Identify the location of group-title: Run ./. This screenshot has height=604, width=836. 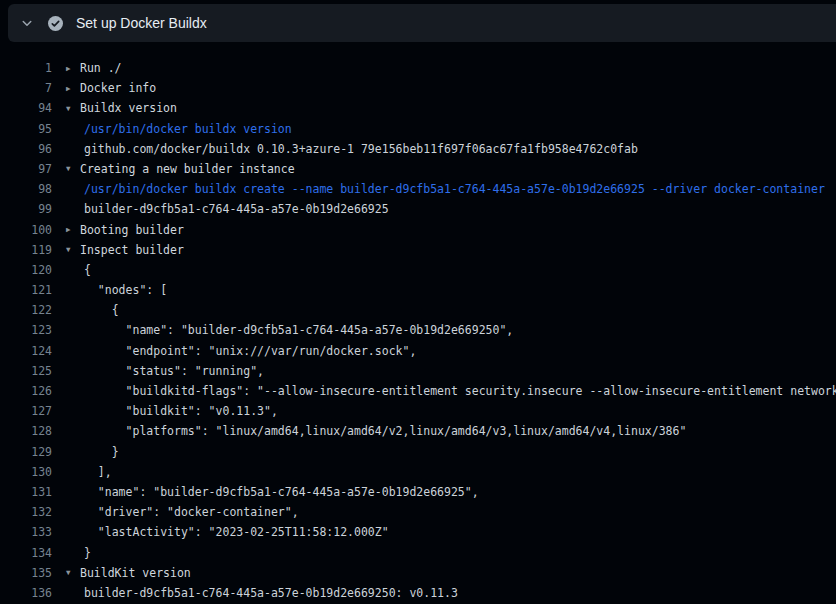
(101, 68).